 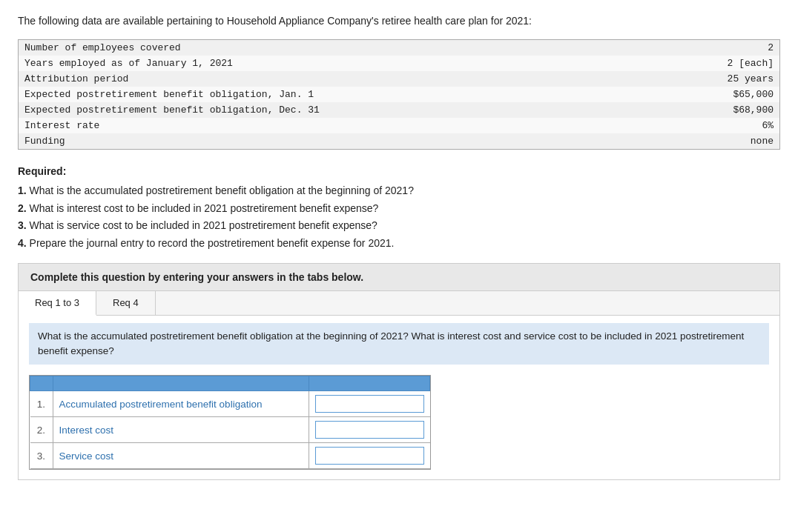 What do you see at coordinates (42, 456) in the screenshot?
I see `answer-row-num: 3.` at bounding box center [42, 456].